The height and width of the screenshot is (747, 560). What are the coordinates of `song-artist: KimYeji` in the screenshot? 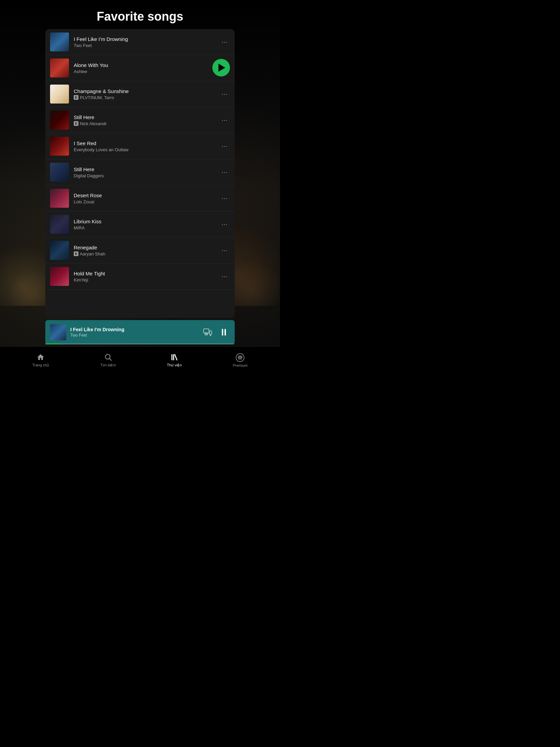 It's located at (81, 280).